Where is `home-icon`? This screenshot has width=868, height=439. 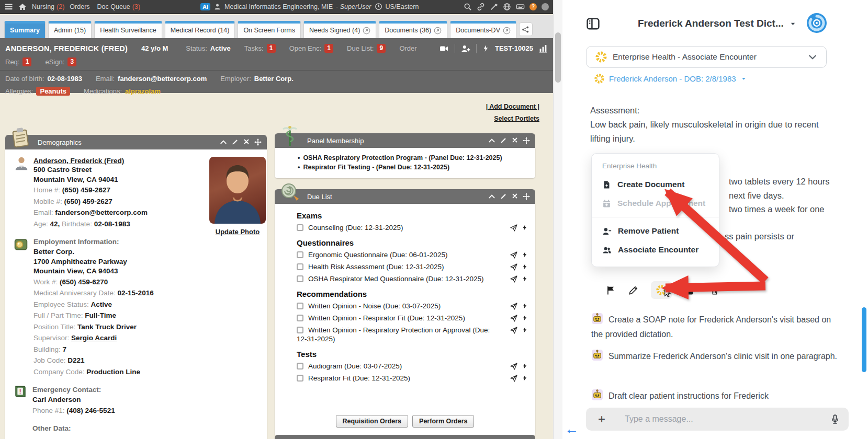
home-icon is located at coordinates (22, 7).